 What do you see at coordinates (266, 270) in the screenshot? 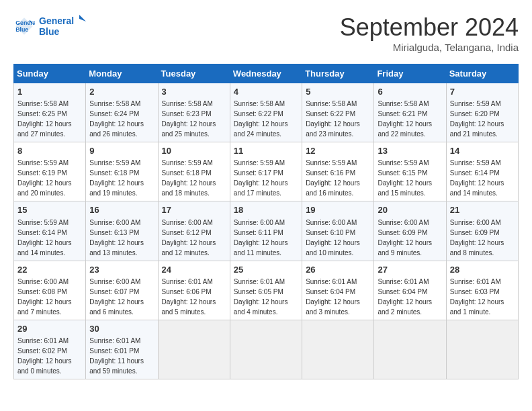
I see `day-number: 25` at bounding box center [266, 270].